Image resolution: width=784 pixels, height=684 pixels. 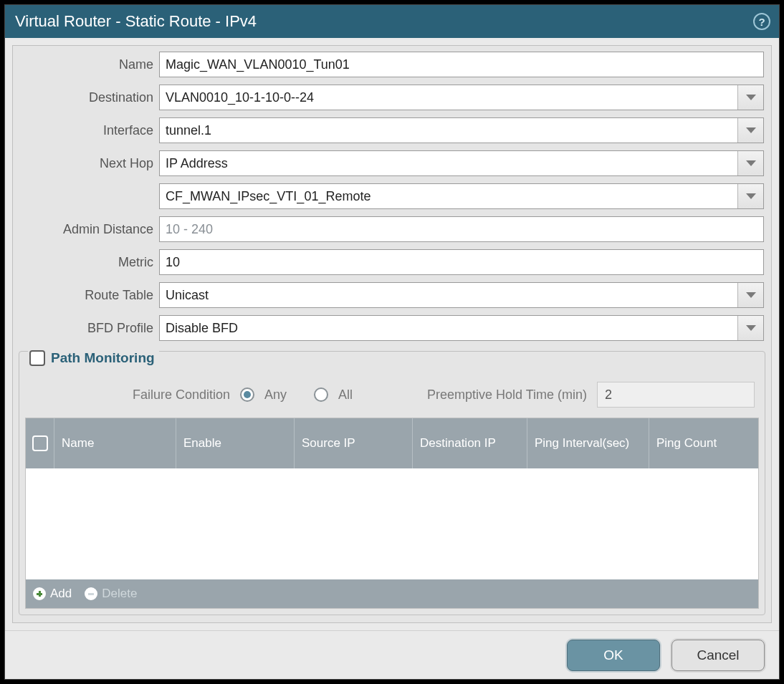 What do you see at coordinates (275, 395) in the screenshot?
I see `failure-condition-any-label: Any` at bounding box center [275, 395].